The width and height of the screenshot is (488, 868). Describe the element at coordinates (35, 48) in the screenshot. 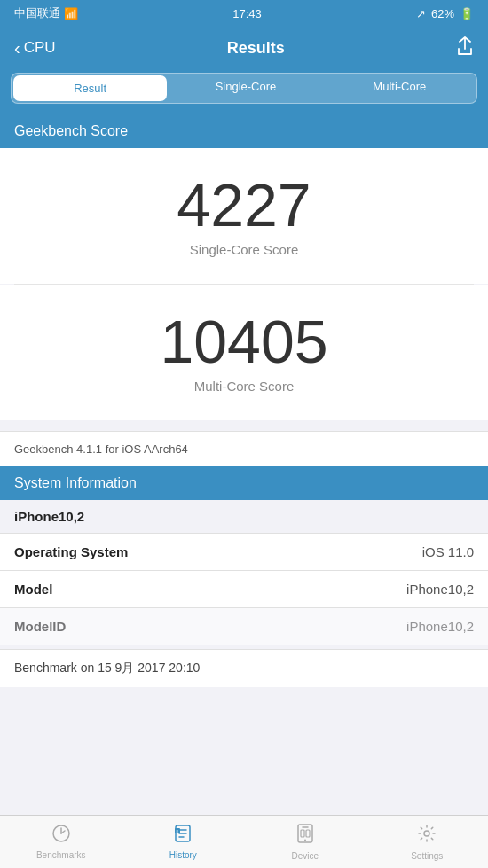

I see `back-button: ‹ CPU` at that location.